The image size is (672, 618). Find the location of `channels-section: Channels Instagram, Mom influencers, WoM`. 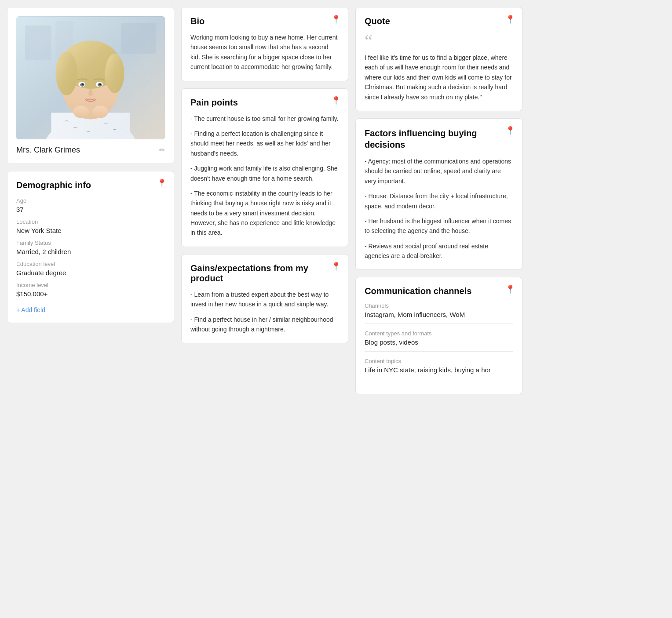

channels-section: Channels Instagram, Mom influencers, WoM is located at coordinates (439, 313).